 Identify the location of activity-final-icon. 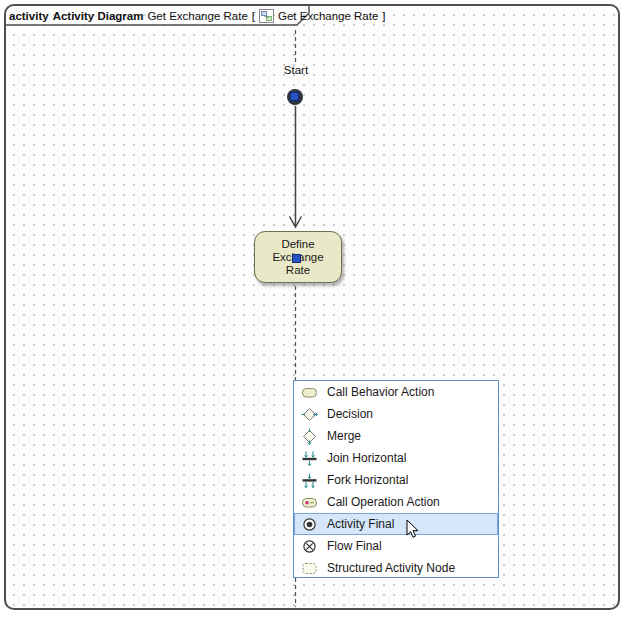
(310, 524).